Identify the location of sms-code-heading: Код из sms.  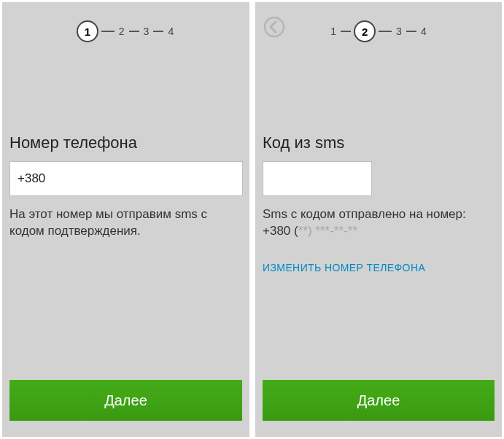
(379, 143).